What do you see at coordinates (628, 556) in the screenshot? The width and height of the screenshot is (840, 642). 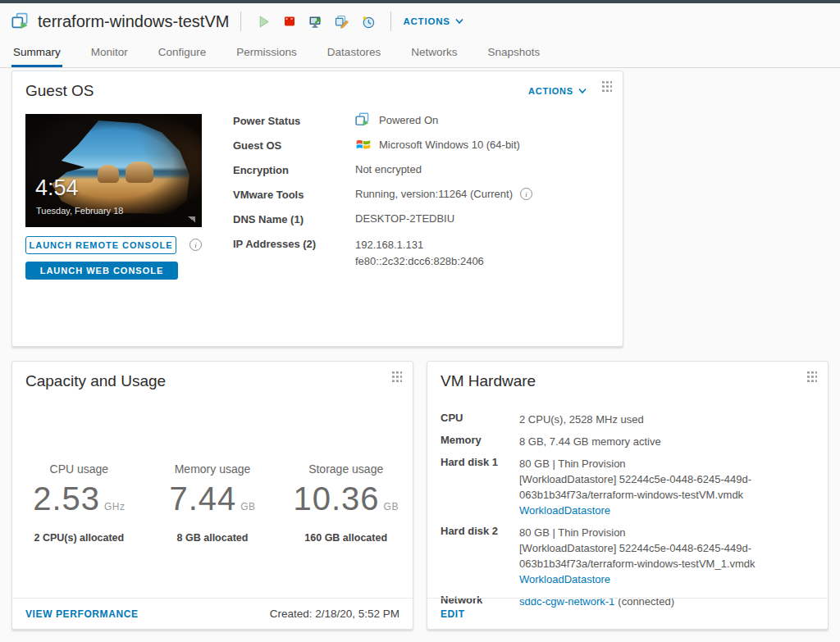 I see `hard-disk-2-row: Hard disk 2 80 GB | Thin Provision [Work…` at bounding box center [628, 556].